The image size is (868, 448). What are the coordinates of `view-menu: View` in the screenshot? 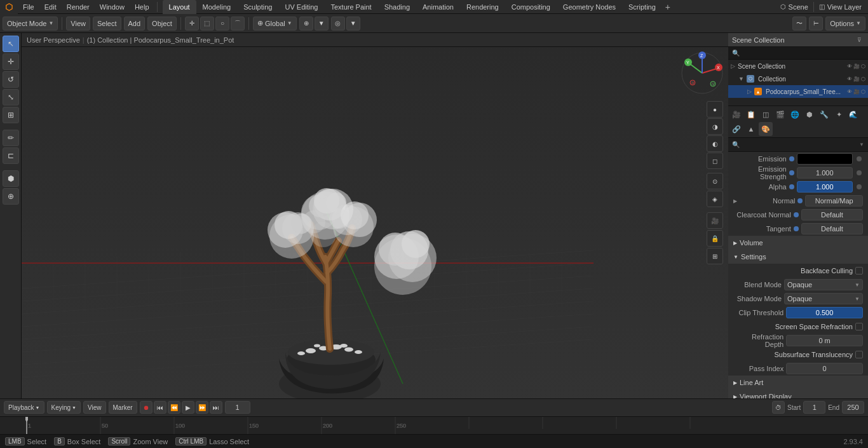 It's located at (78, 24).